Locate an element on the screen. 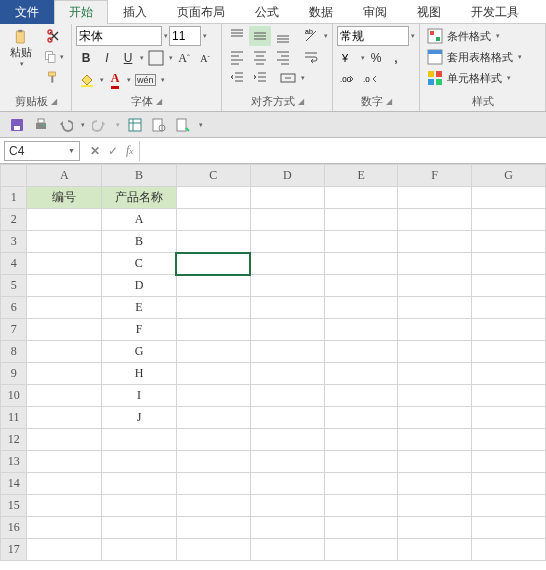  row-header: 6 is located at coordinates (14, 308).